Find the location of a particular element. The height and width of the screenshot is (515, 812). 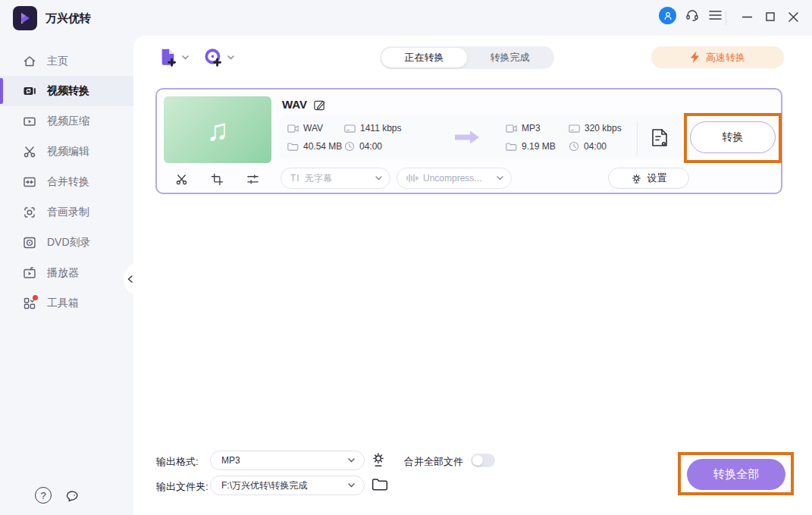

sidebar-item-label: DVD刻录 is located at coordinates (69, 243).